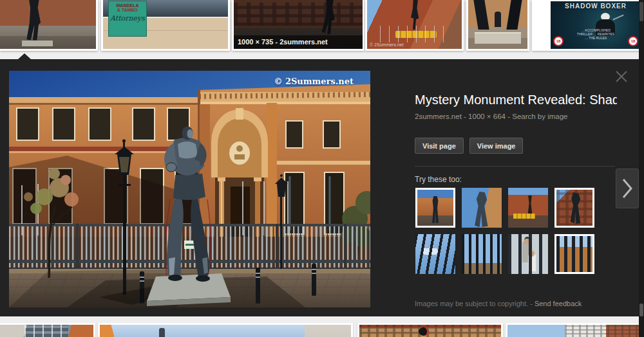 The width and height of the screenshot is (644, 337). Describe the element at coordinates (24, 57) in the screenshot. I see `selected-thumbnail-pointer` at that location.